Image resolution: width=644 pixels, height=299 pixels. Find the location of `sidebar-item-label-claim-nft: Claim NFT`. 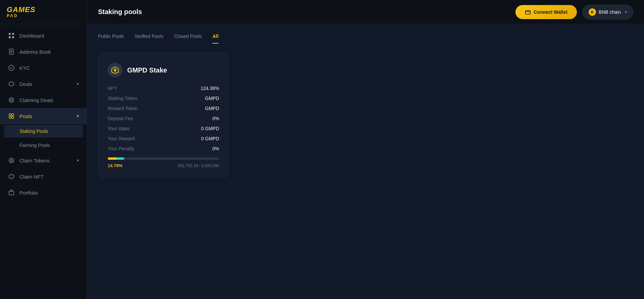

sidebar-item-label-claim-nft: Claim NFT is located at coordinates (32, 177).